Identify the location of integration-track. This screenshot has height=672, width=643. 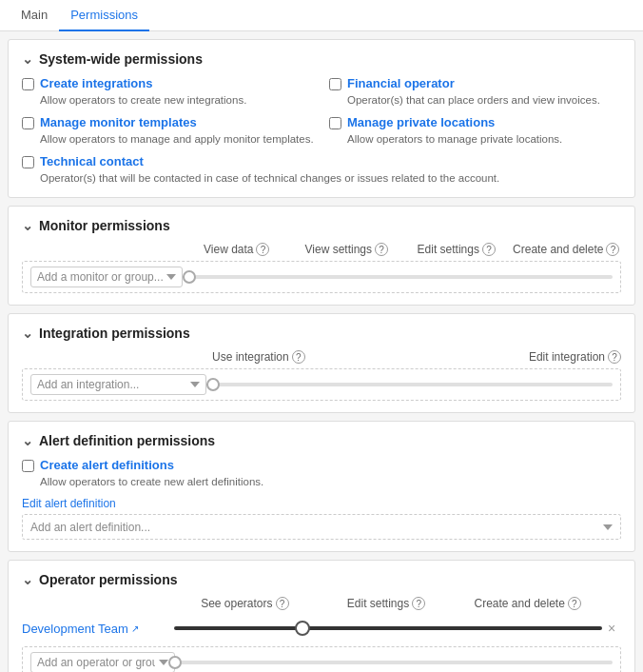
(409, 385).